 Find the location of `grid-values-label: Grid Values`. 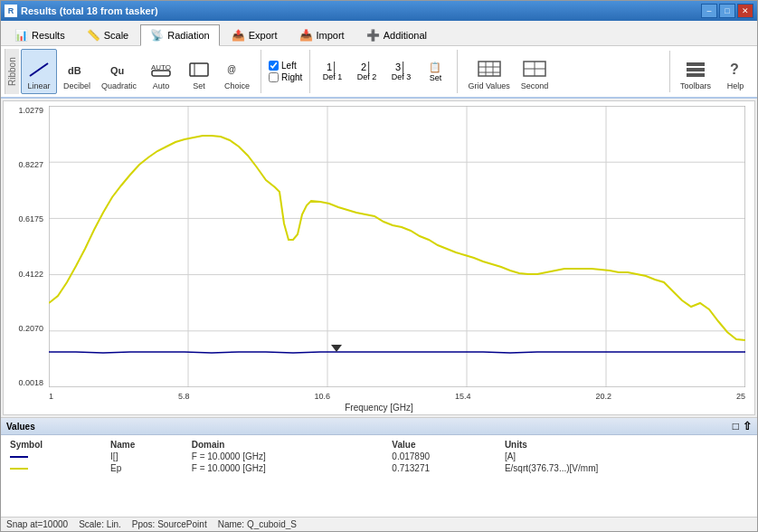

grid-values-label: Grid Values is located at coordinates (488, 87).